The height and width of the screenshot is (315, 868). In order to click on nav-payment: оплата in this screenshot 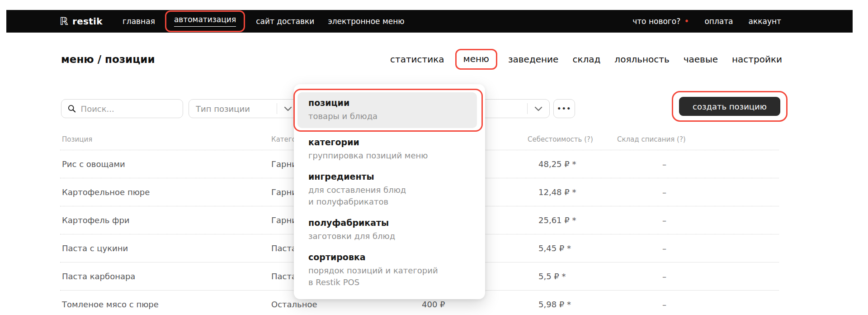, I will do `click(719, 21)`.